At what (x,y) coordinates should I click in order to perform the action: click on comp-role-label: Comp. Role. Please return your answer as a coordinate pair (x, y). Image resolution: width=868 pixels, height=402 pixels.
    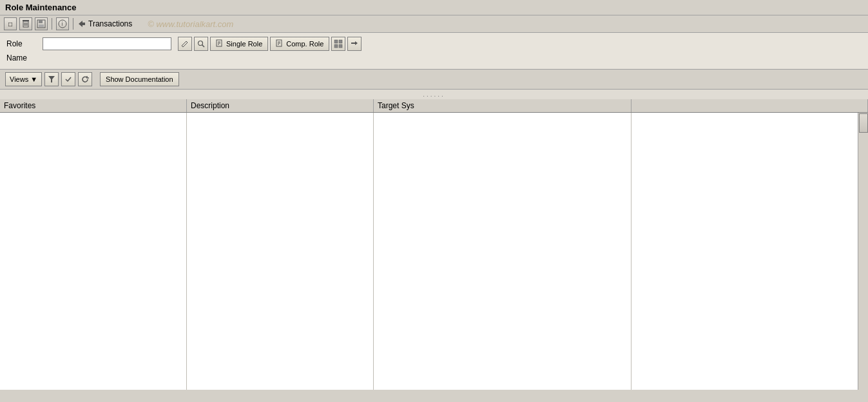
    Looking at the image, I should click on (305, 44).